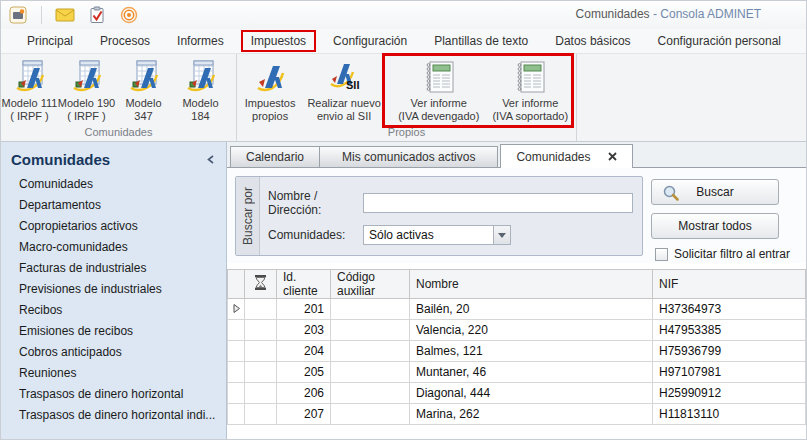  I want to click on modelo-184-button: Modelo 184, so click(200, 90).